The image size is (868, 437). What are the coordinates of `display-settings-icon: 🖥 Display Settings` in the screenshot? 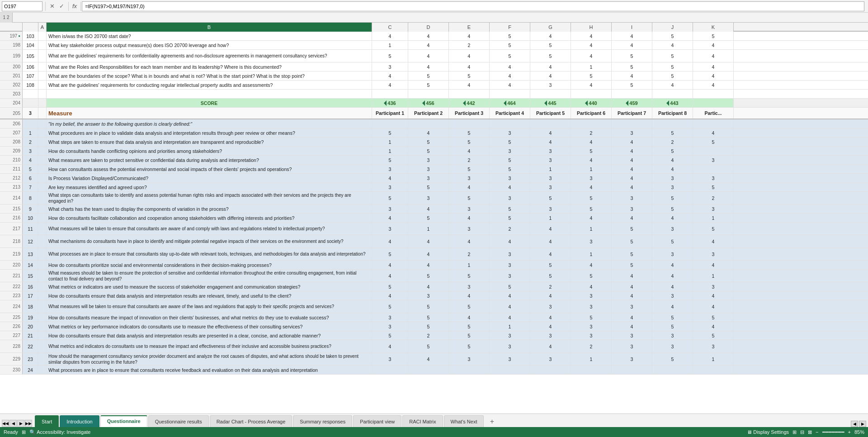 It's located at (768, 432).